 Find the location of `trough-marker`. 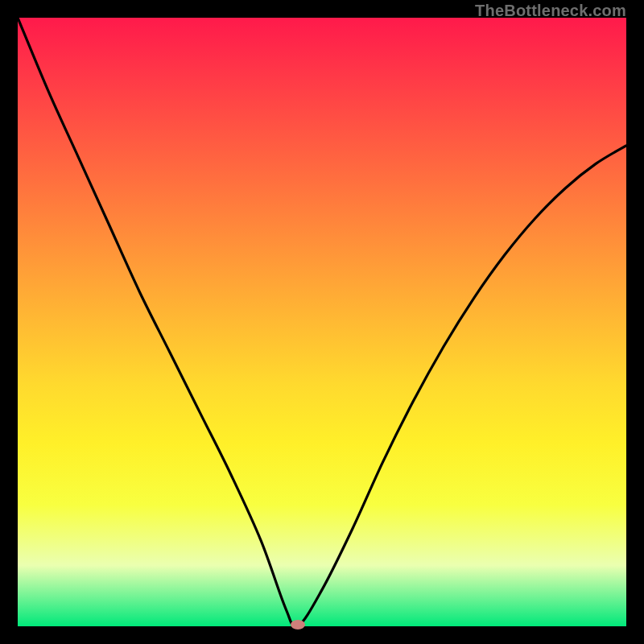

trough-marker is located at coordinates (298, 625).